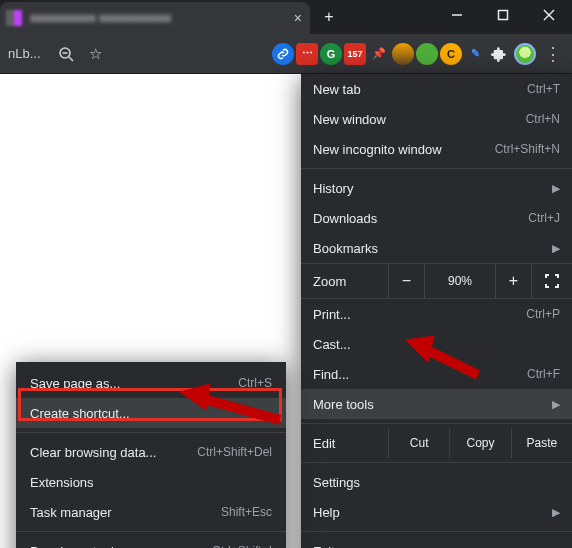  I want to click on zoom-in-button: +, so click(514, 281).